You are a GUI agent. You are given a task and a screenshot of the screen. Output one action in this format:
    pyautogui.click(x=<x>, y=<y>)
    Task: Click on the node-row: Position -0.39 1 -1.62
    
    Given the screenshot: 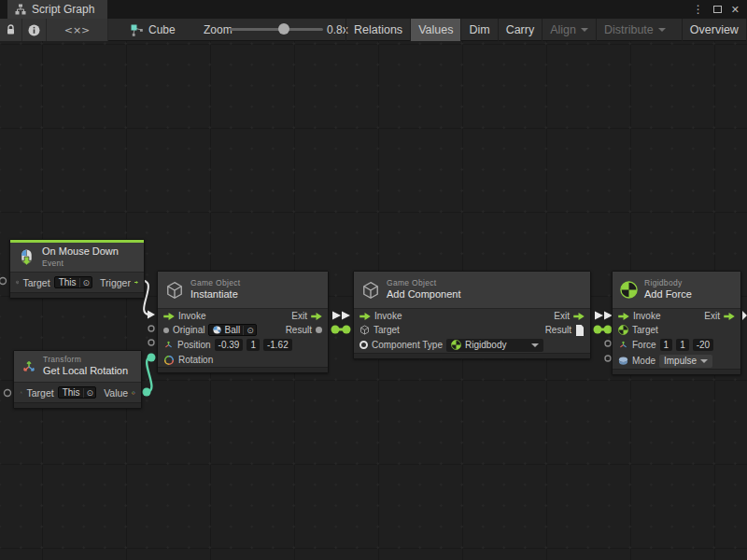 What is the action you would take?
    pyautogui.click(x=243, y=345)
    